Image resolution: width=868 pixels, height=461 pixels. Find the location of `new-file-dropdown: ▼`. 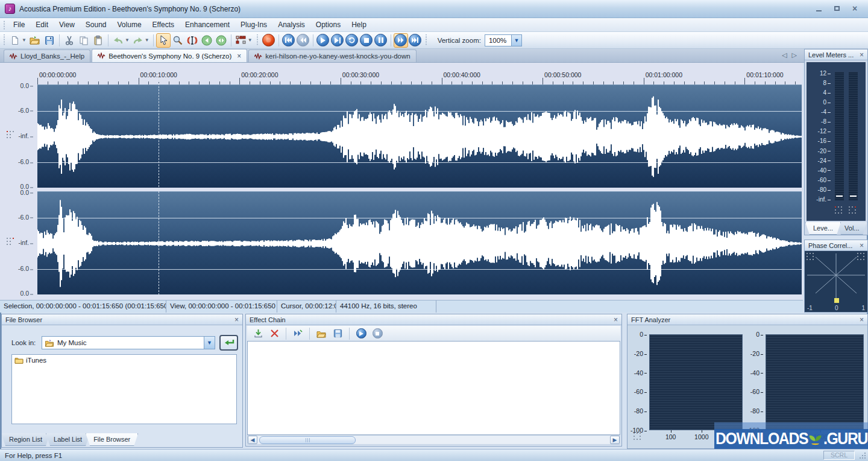

new-file-dropdown: ▼ is located at coordinates (24, 40).